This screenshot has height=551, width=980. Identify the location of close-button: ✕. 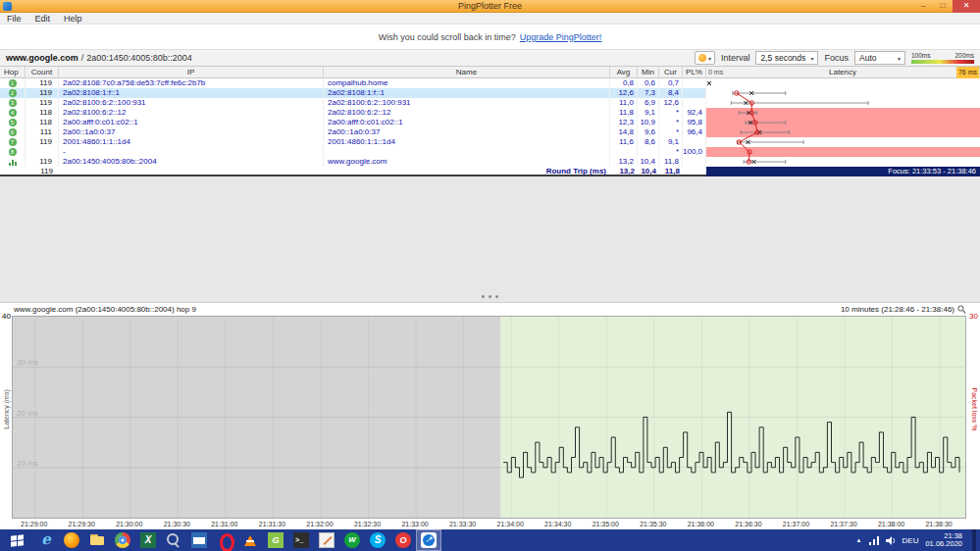
(966, 6).